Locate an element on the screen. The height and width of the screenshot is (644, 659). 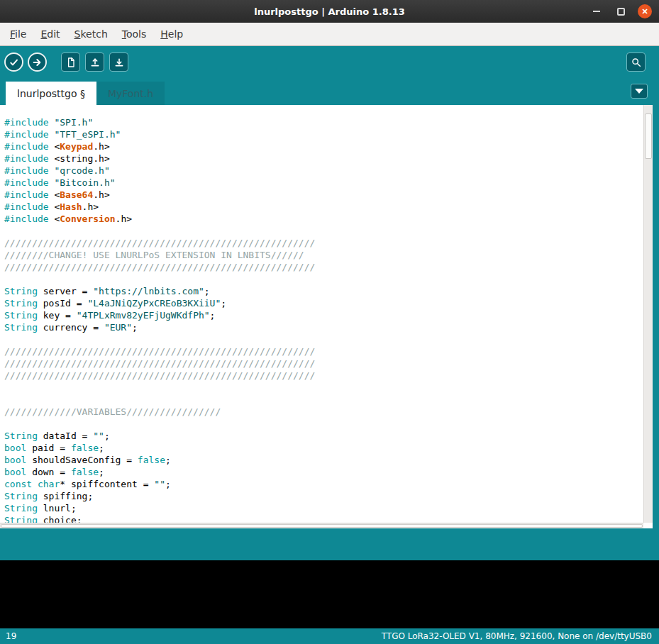
minimize-icon is located at coordinates (597, 11).